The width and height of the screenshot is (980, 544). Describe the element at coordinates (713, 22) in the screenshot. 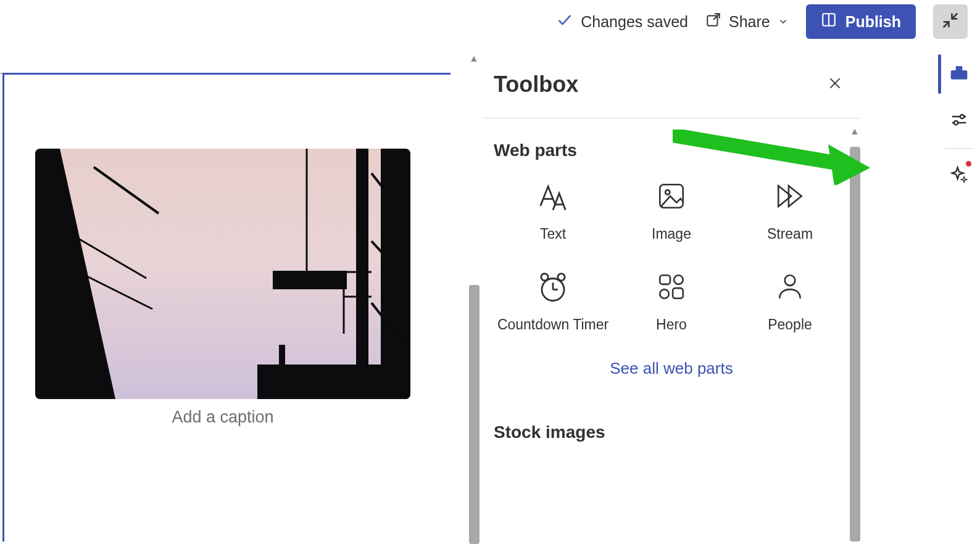

I see `share-icon` at that location.